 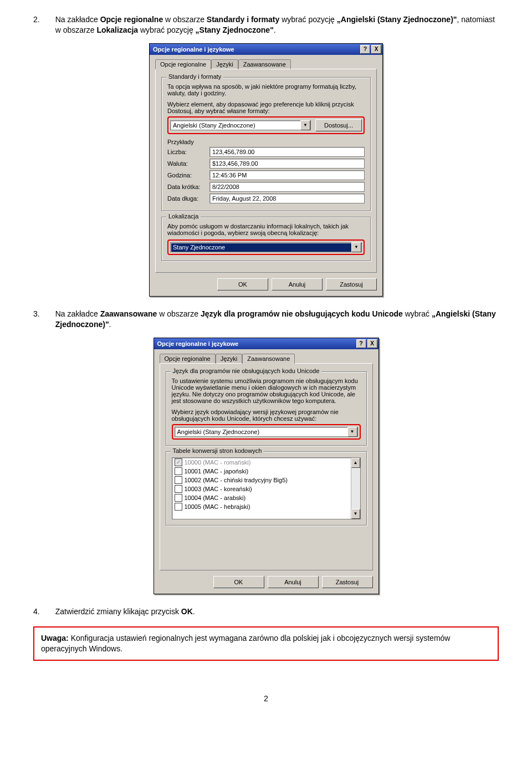 I want to click on location-select: Stany Zjednoczone ▼, so click(x=266, y=247).